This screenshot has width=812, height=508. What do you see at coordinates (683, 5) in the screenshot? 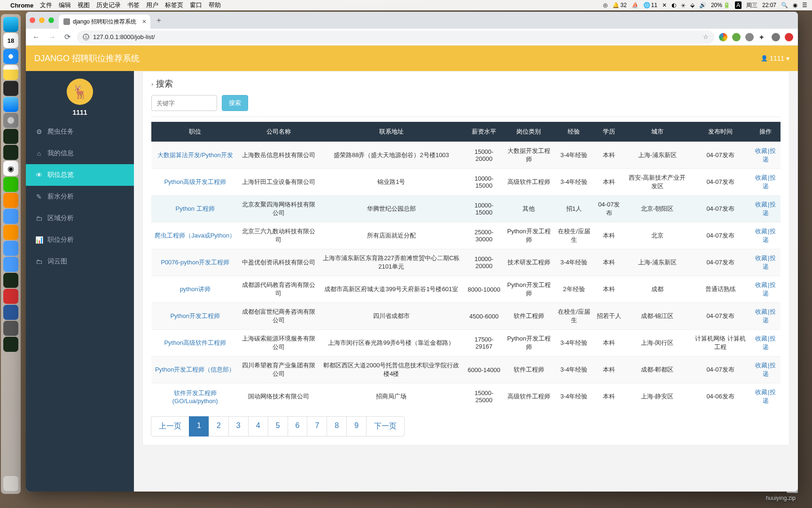
I see `bluetooth-icon: ⚹` at bounding box center [683, 5].